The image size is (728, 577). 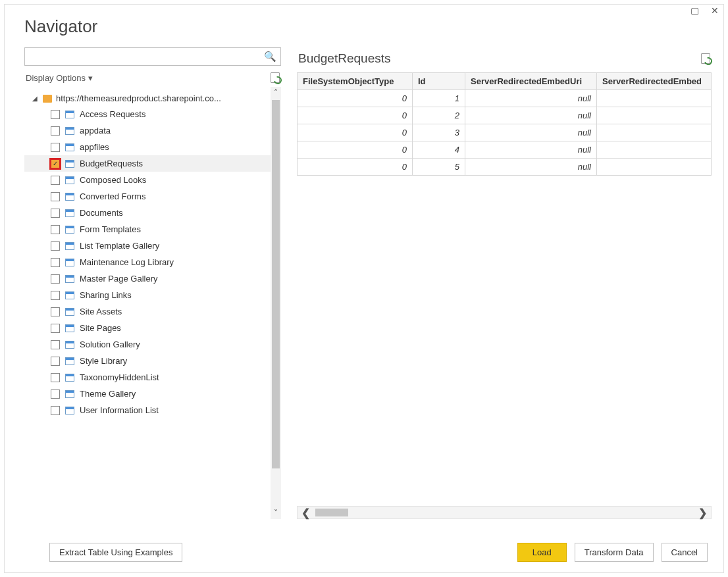 What do you see at coordinates (138, 99) in the screenshot?
I see `tree-root-label: https://themeasuredproduct.sharepoint.co…` at bounding box center [138, 99].